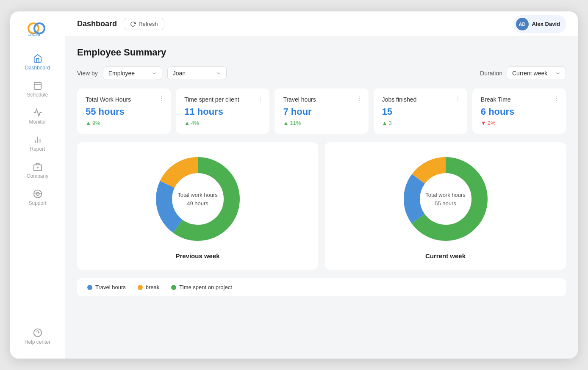  What do you see at coordinates (540, 24) in the screenshot?
I see `user-badge: AD Alex David` at bounding box center [540, 24].